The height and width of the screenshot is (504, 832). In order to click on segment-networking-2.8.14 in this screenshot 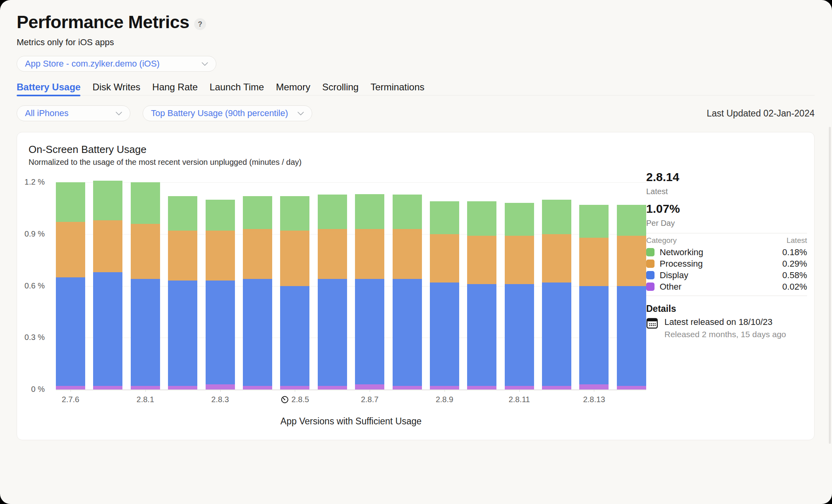, I will do `click(632, 220)`.